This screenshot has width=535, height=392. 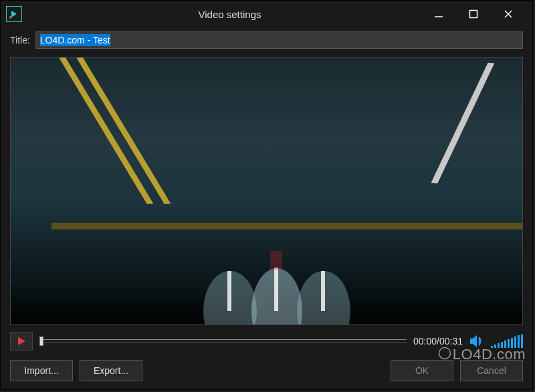 I want to click on titlebar: Video settings, so click(x=266, y=14).